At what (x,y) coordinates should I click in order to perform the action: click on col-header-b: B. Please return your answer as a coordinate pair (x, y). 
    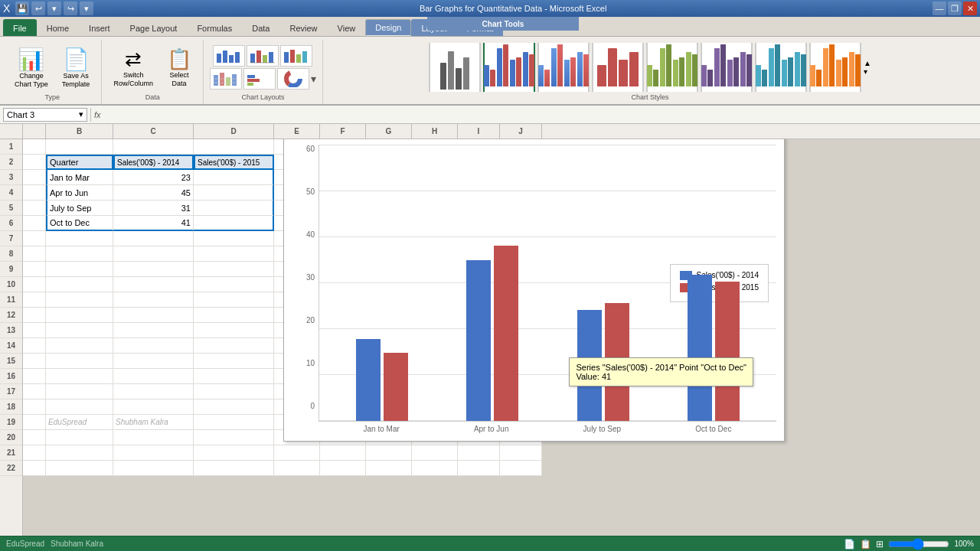
    Looking at the image, I should click on (80, 132).